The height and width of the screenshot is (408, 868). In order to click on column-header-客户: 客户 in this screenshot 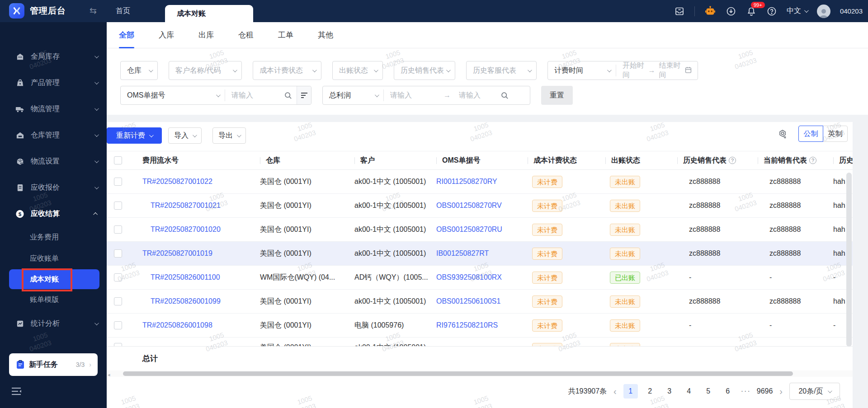, I will do `click(395, 161)`.